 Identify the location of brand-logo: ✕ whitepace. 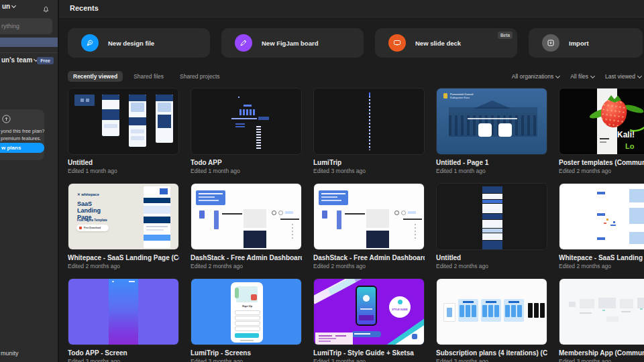
(89, 194).